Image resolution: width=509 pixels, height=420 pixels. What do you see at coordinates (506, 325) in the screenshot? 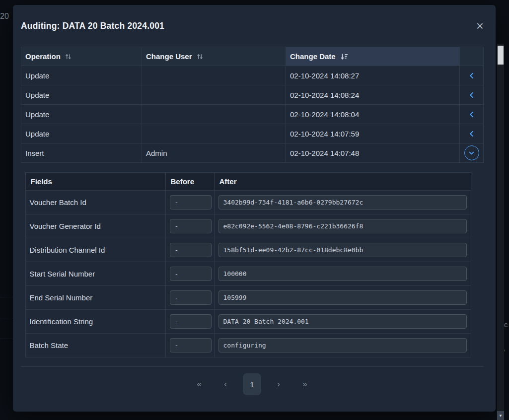
I see `background-text-fragment: c` at bounding box center [506, 325].